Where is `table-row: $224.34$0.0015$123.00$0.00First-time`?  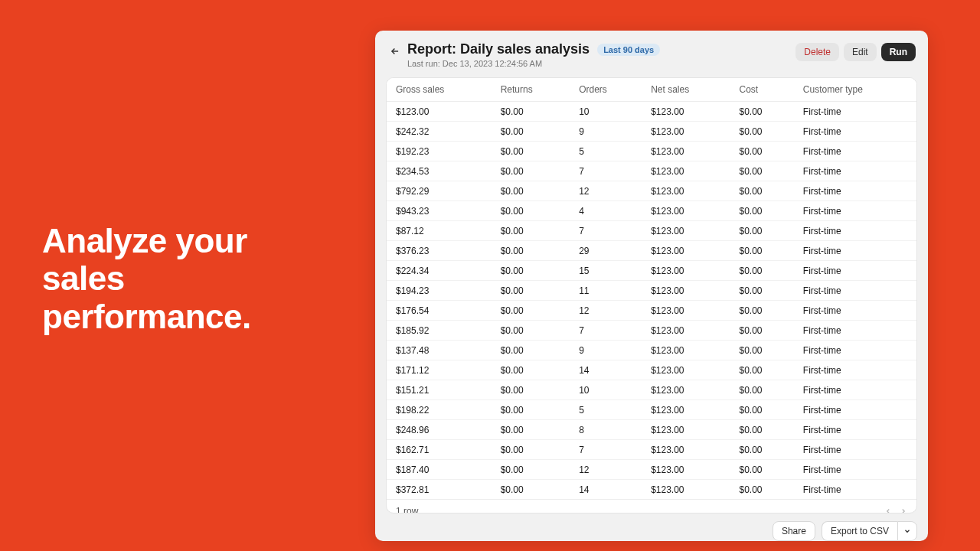
table-row: $224.34$0.0015$123.00$0.00First-time is located at coordinates (652, 271).